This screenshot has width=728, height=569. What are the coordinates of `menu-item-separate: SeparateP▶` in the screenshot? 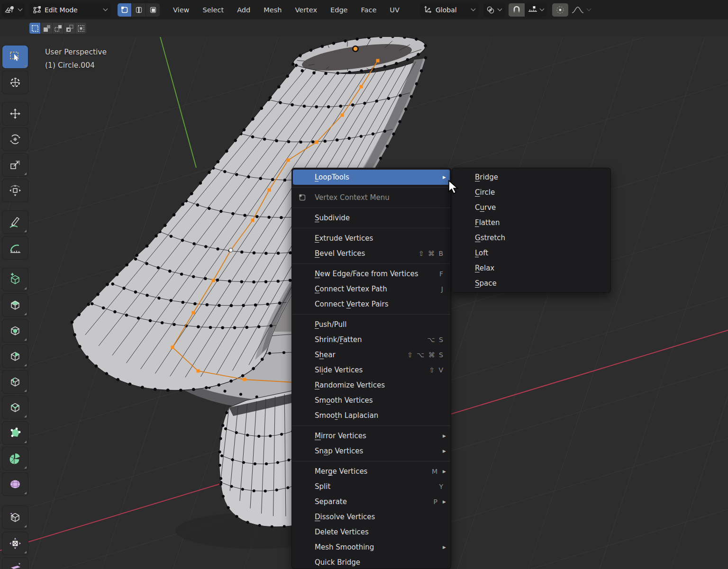 It's located at (372, 502).